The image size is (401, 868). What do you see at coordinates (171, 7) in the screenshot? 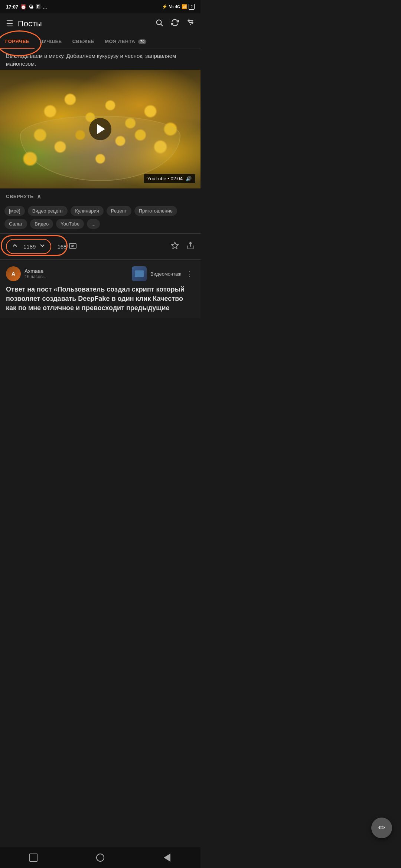
I see `volte-icon: Vo` at bounding box center [171, 7].